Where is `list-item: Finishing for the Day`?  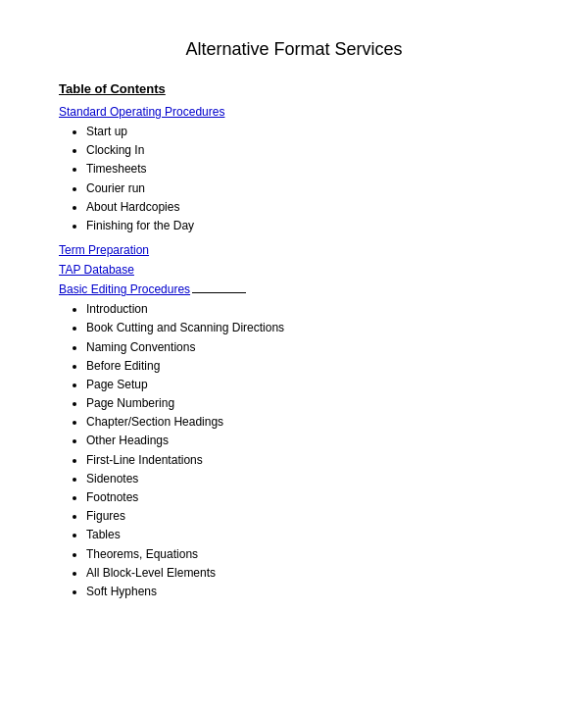 list-item: Finishing for the Day is located at coordinates (308, 226).